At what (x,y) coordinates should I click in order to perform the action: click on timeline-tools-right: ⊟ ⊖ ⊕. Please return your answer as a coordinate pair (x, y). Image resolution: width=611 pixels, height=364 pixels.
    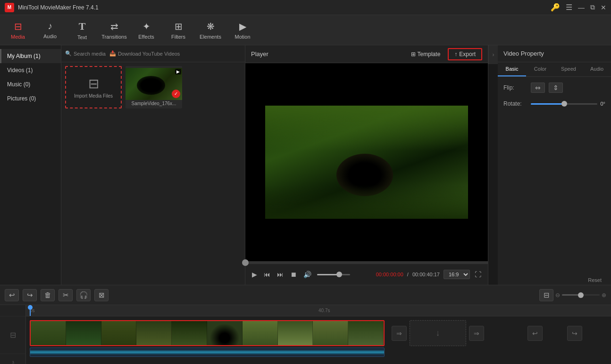
    Looking at the image, I should click on (573, 295).